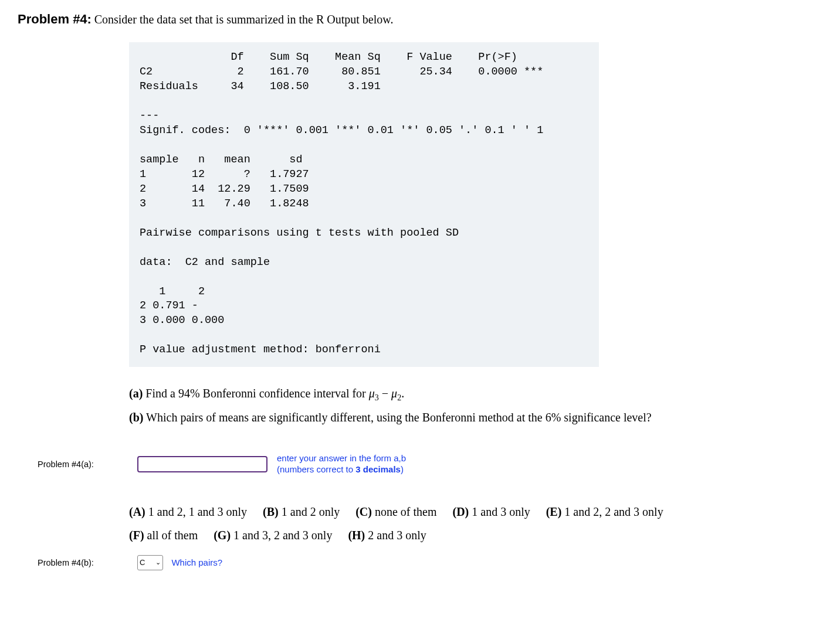 This screenshot has width=840, height=626. I want to click on hint-line2-pre: (numbers correct to, so click(316, 469).